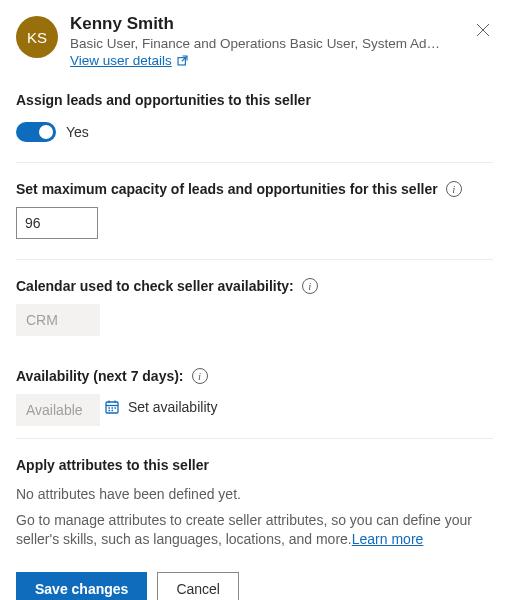 This screenshot has width=509, height=600. Describe the element at coordinates (198, 586) in the screenshot. I see `cancel-button: Cancel` at that location.